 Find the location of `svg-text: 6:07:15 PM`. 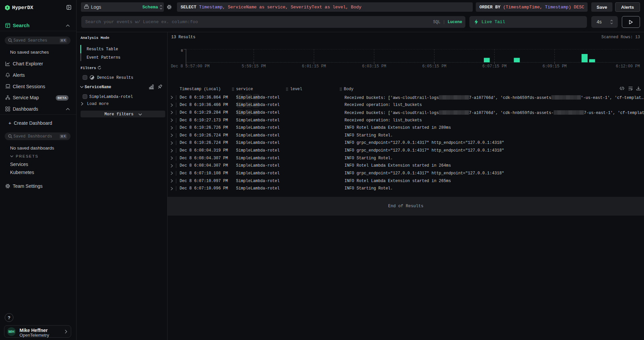

svg-text: 6:07:15 PM is located at coordinates (495, 66).